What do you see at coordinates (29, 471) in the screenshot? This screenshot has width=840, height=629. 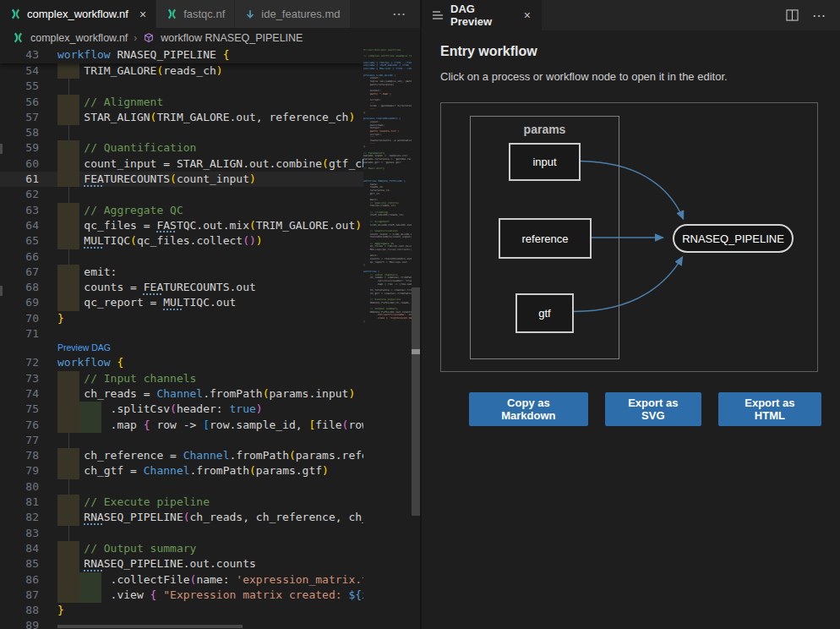 I see `line-number: 79` at bounding box center [29, 471].